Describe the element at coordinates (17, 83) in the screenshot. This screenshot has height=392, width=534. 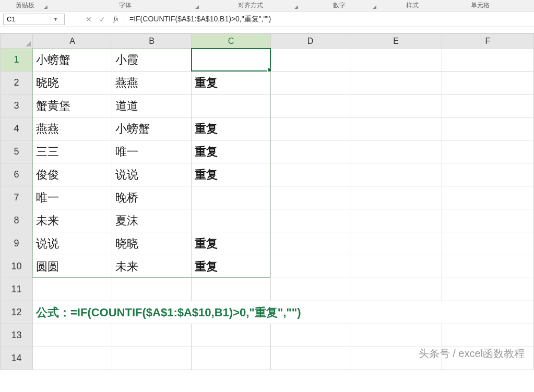
I see `row-header-2: 2` at that location.